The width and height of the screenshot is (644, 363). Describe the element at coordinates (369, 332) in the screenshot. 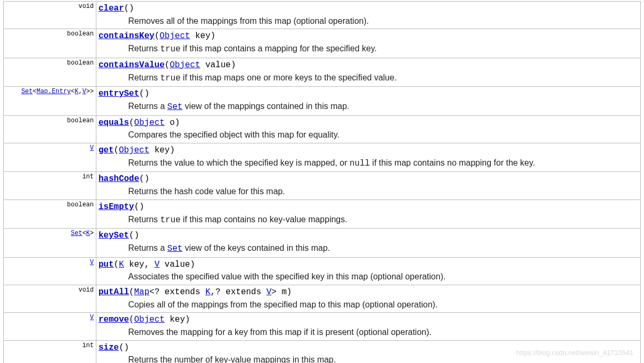

I see `method-description: Removes the mapping for a key from this …` at that location.